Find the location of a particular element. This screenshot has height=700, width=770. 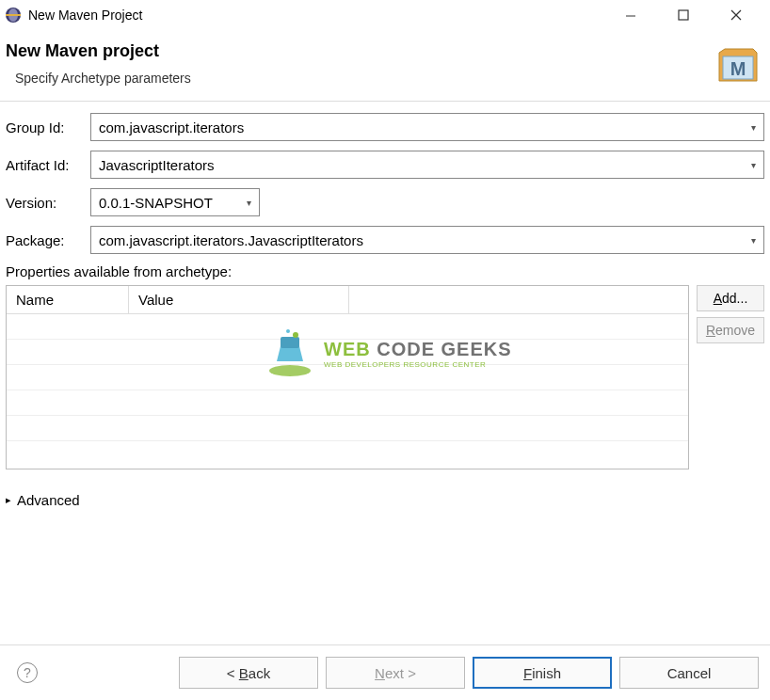

maven-icon: M is located at coordinates (736, 65).